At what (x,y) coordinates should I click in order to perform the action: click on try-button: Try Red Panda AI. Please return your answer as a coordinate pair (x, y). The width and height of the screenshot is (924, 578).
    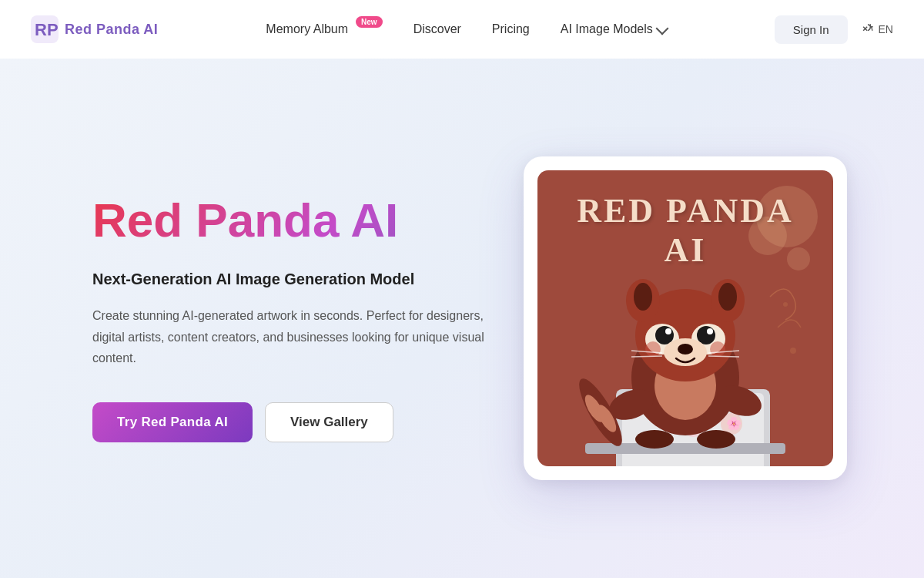
    Looking at the image, I should click on (172, 422).